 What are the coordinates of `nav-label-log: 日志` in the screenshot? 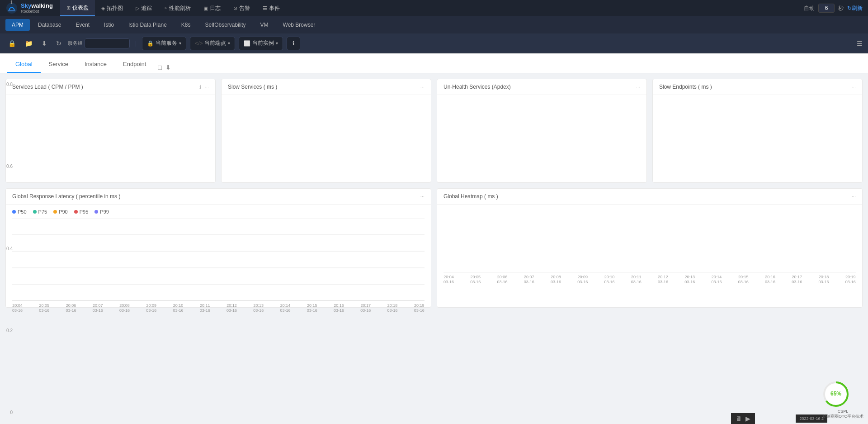 It's located at (215, 8).